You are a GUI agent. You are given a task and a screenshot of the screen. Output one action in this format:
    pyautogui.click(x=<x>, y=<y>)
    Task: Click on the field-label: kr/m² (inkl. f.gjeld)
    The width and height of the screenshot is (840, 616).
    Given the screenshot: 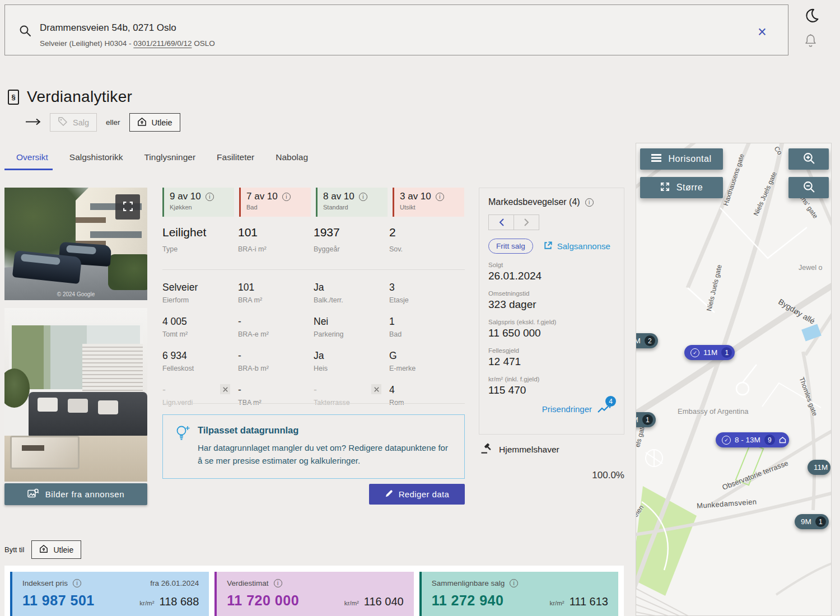 What is the action you would take?
    pyautogui.click(x=552, y=379)
    